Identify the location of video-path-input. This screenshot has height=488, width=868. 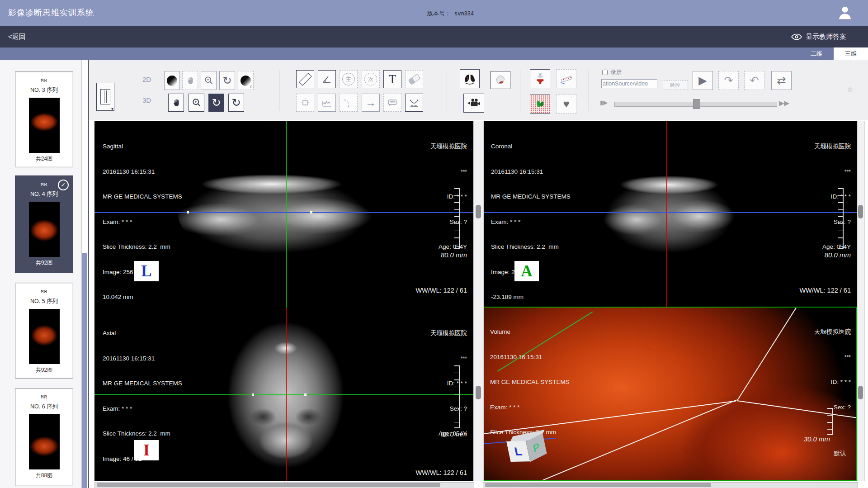
(629, 84).